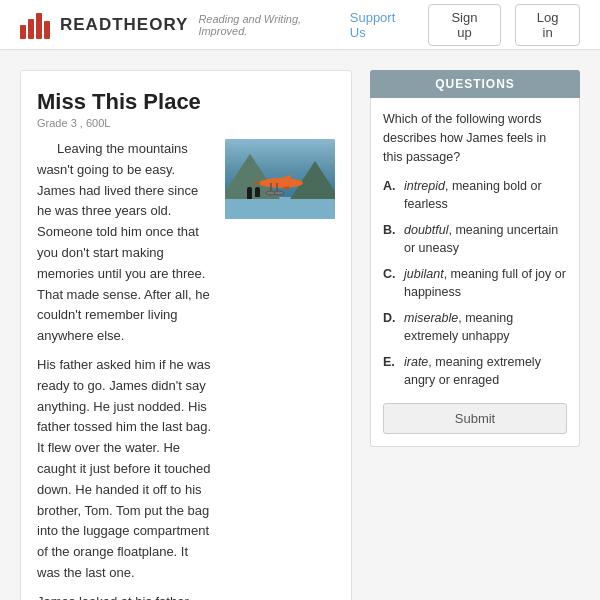 The width and height of the screenshot is (600, 600). I want to click on answer-letter-e: E., so click(390, 372).